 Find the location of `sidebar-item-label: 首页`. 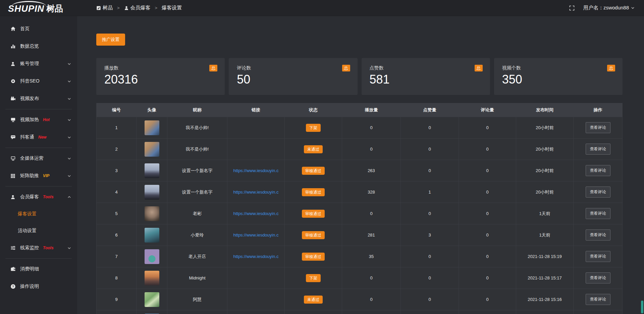

sidebar-item-label: 首页 is located at coordinates (25, 29).